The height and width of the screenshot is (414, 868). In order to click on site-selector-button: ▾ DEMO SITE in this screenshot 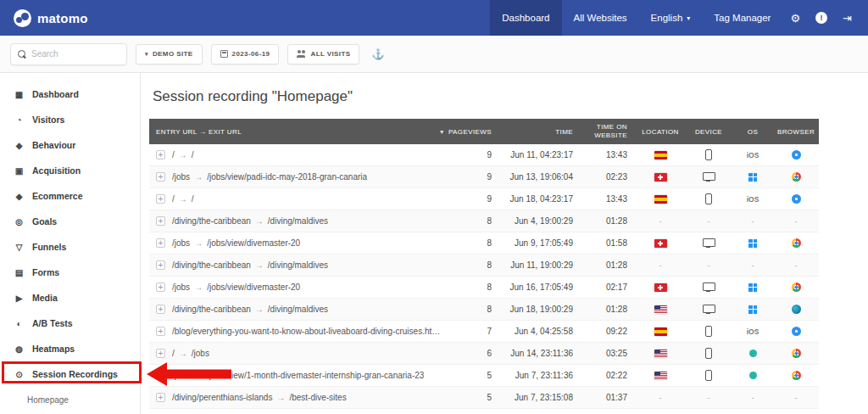, I will do `click(170, 54)`.